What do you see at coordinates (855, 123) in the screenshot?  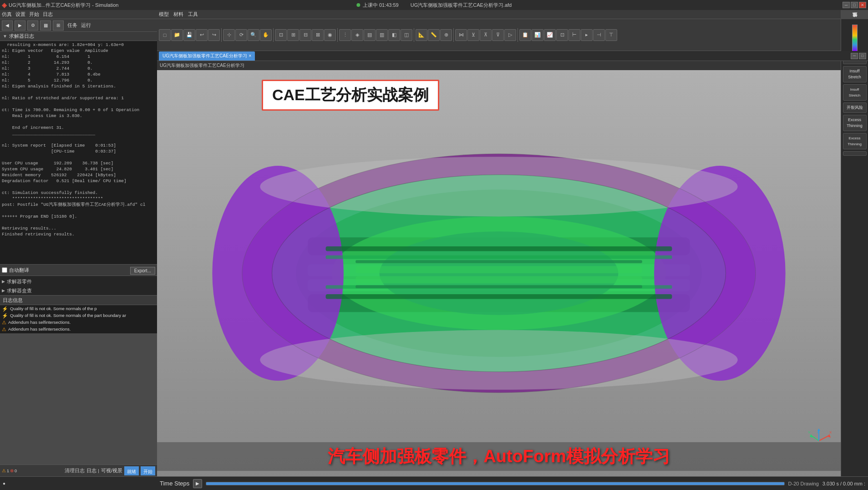 I see `right-panel-crack-risk: Excess Thinning` at bounding box center [855, 123].